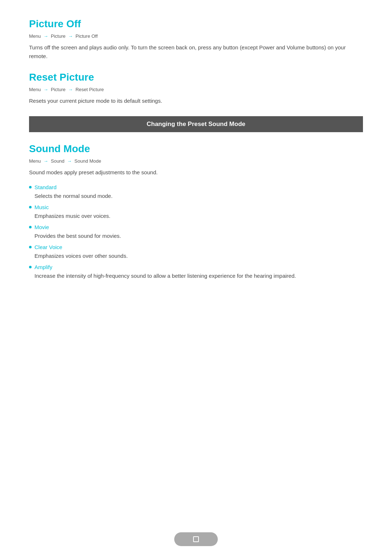  What do you see at coordinates (196, 124) in the screenshot?
I see `chapter-banner: Changing the Preset Sound Mode` at bounding box center [196, 124].